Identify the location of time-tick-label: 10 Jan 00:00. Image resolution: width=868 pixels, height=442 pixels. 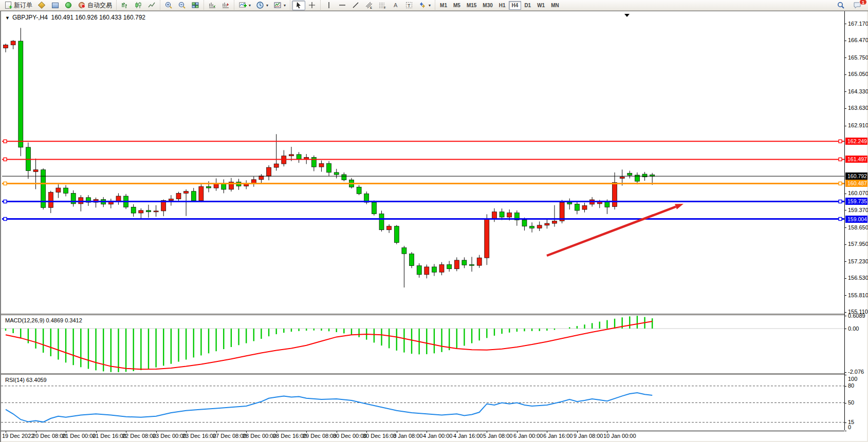
(620, 436).